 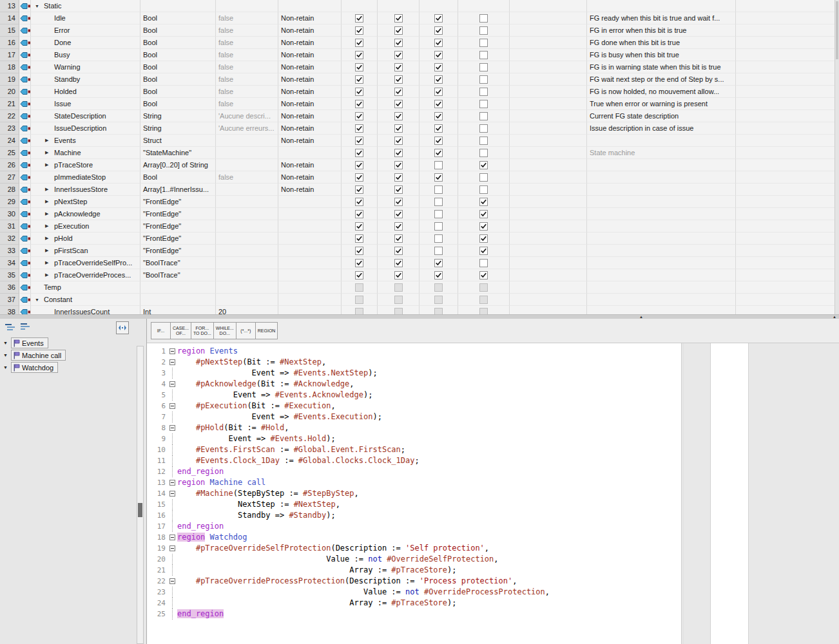 What do you see at coordinates (418, 202) in the screenshot?
I see `table-row: 29▶pNextStep"FrontEdge"` at bounding box center [418, 202].